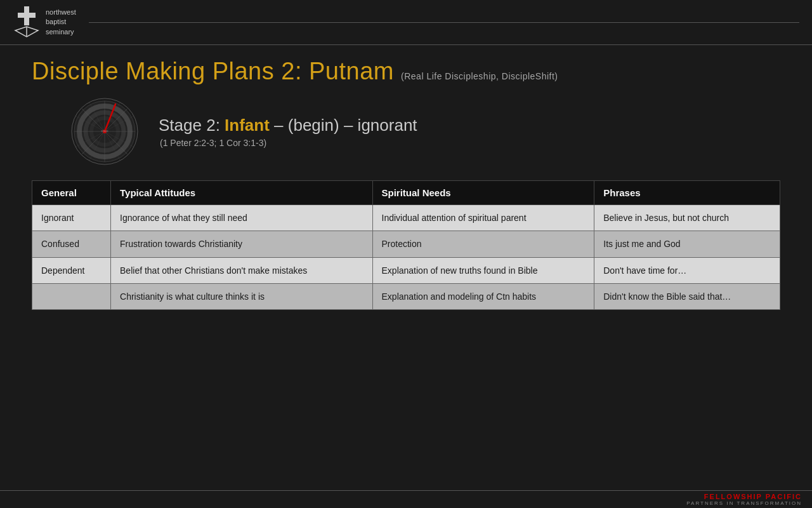  Describe the element at coordinates (406, 71) in the screenshot. I see `page-title-area: Disciple Making Plans 2: Putnam (Real Li…` at that location.